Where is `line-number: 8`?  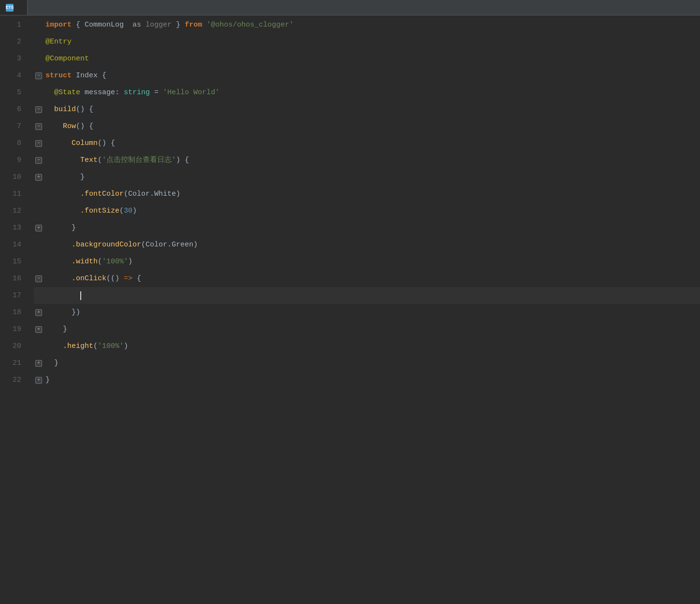
line-number: 8 is located at coordinates (11, 143).